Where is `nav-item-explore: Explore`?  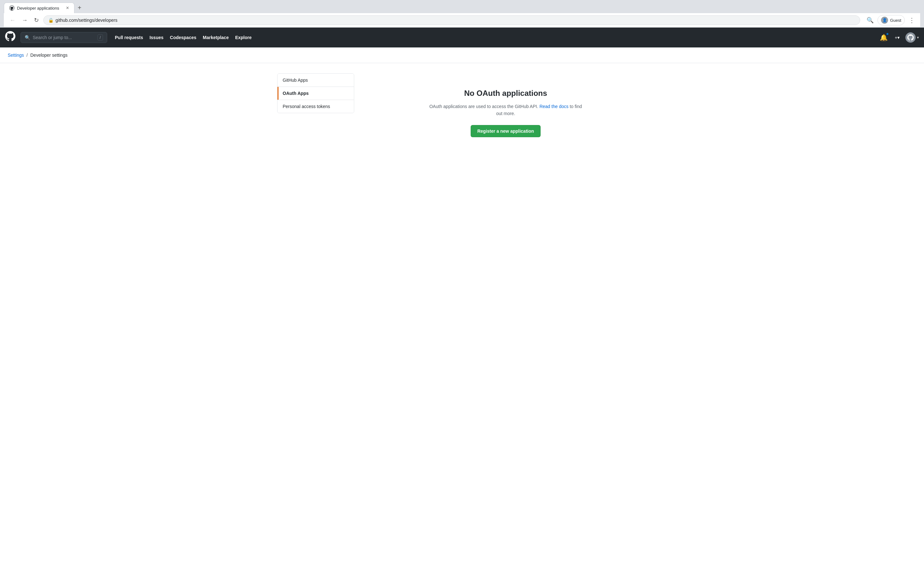
nav-item-explore: Explore is located at coordinates (244, 37).